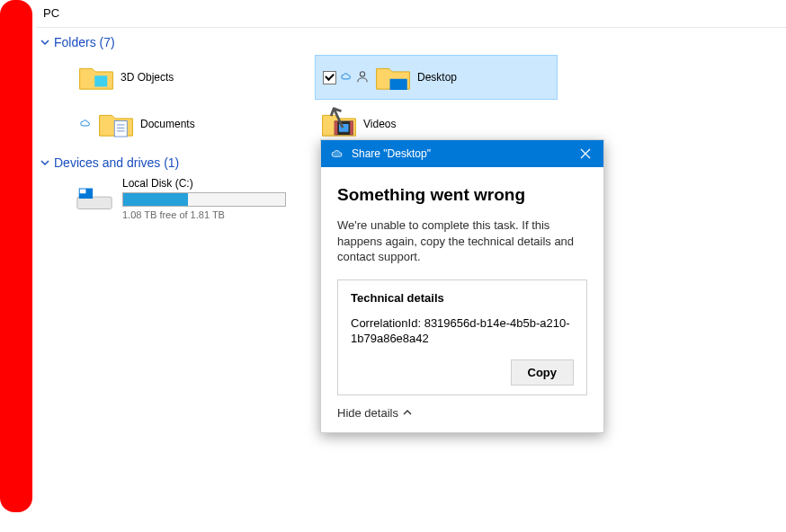 This screenshot has width=786, height=532. I want to click on section-drives-count: (1), so click(171, 163).